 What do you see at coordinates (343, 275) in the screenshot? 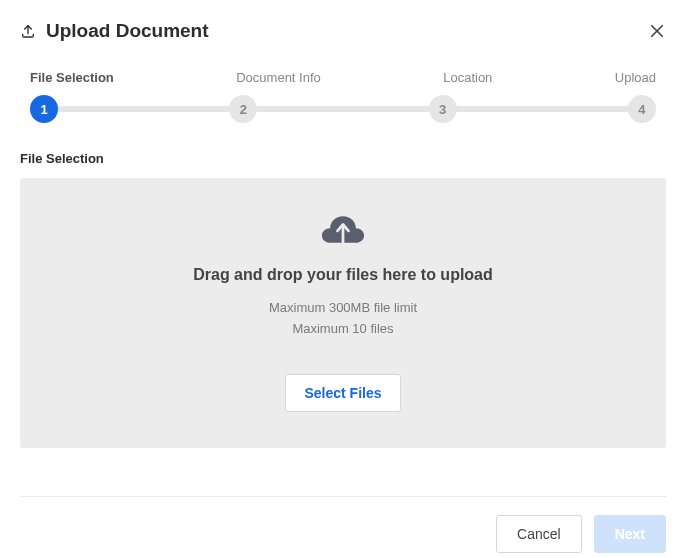
I see `dropzone-heading: Drag and drop your files here to upload` at bounding box center [343, 275].